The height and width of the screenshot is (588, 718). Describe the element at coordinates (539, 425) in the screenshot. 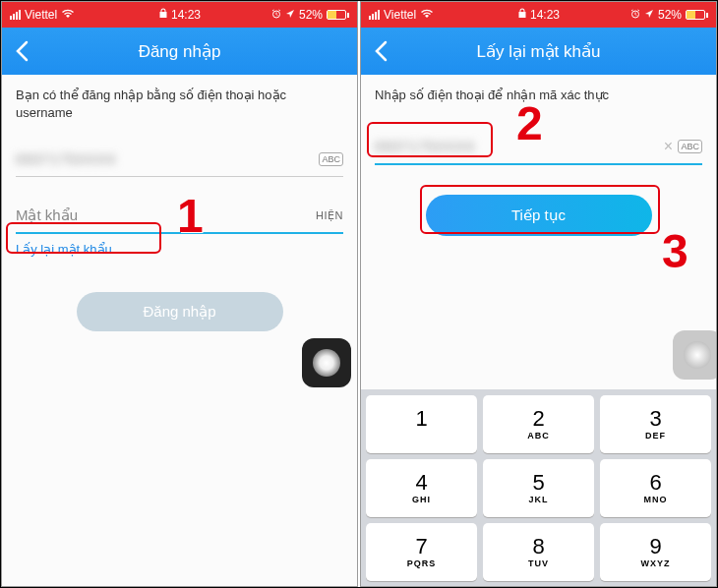

I see `keypad-key-2: 2ABC` at that location.